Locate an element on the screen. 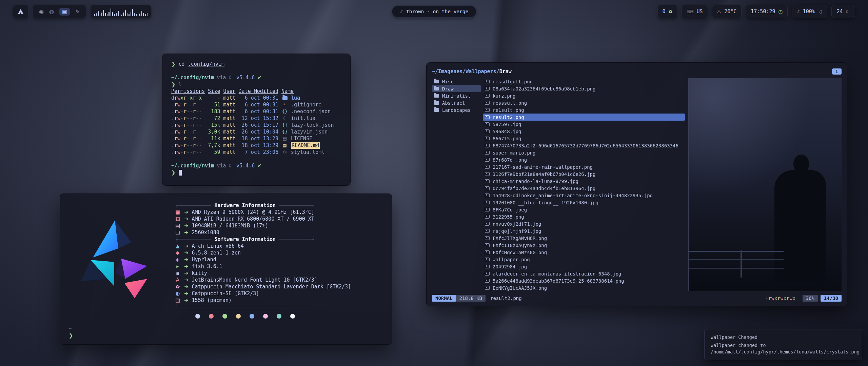 This screenshot has width=868, height=366. ls-row: .rw-r--r--7,7kmatt18 oct 13:29▦README.md is located at coordinates (256, 145).